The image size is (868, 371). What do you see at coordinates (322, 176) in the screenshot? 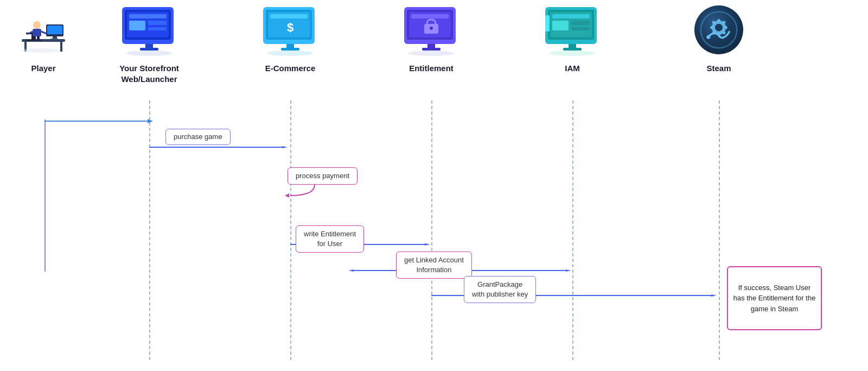
I see `msg2-label: process payment` at bounding box center [322, 176].